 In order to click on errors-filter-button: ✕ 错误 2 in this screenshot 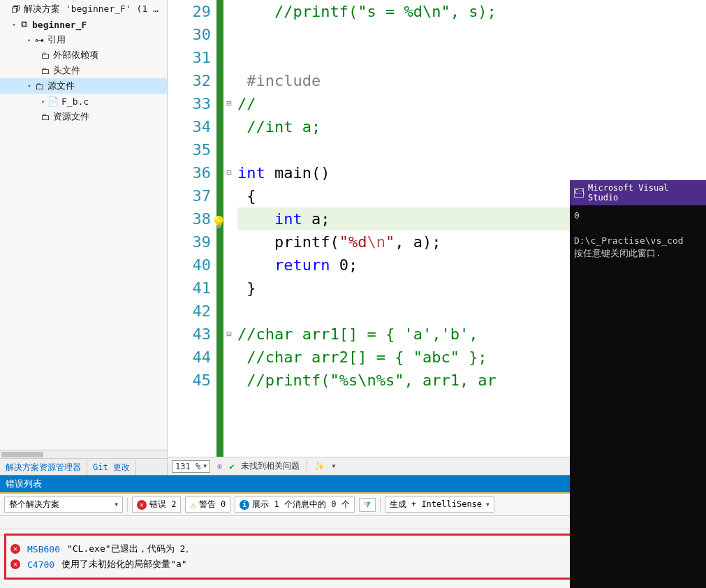, I will do `click(156, 504)`.